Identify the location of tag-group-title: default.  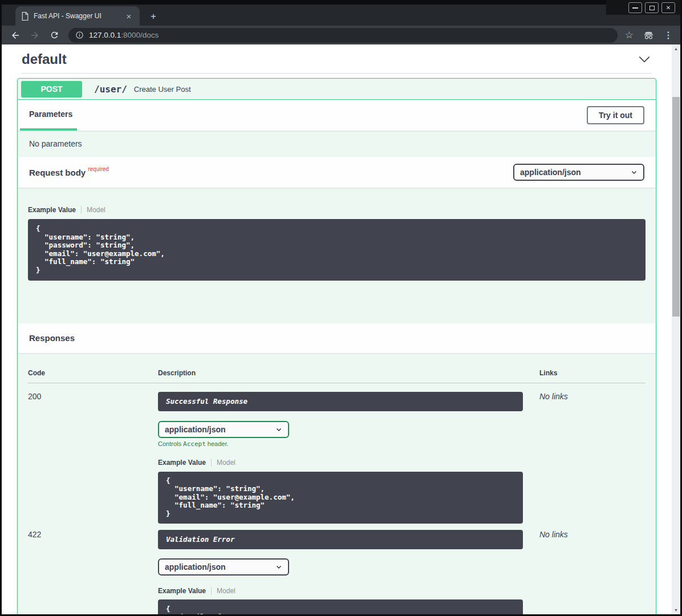
(44, 59).